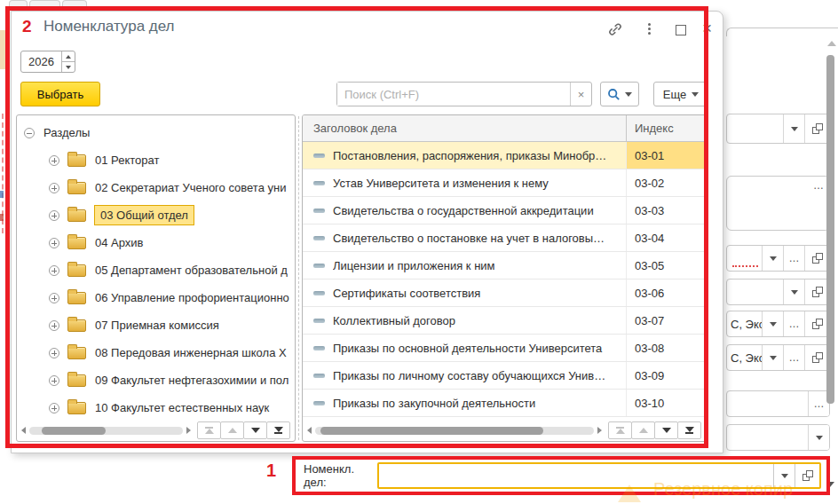 The image size is (838, 504). Describe the element at coordinates (156, 188) in the screenshot. I see `tree-item: 02 Секретариат Ученого совета уни` at that location.